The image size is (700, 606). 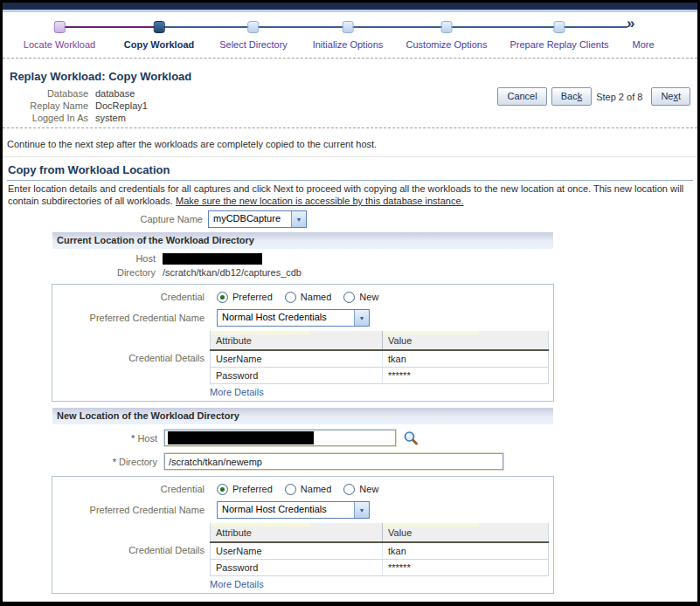 I want to click on capture-name-selected-value: myCDBCapture, so click(x=250, y=219).